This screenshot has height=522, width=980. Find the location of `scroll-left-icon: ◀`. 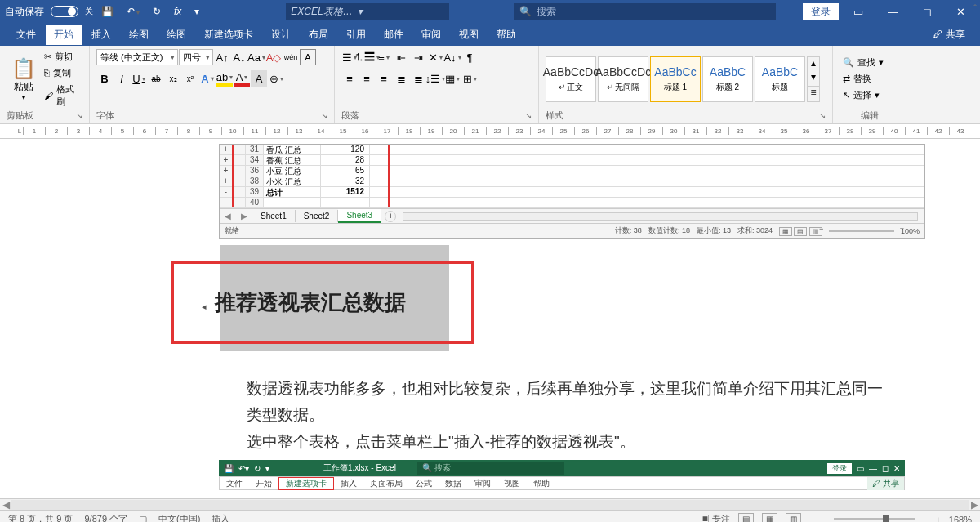

scroll-left-icon: ◀ is located at coordinates (6, 505).